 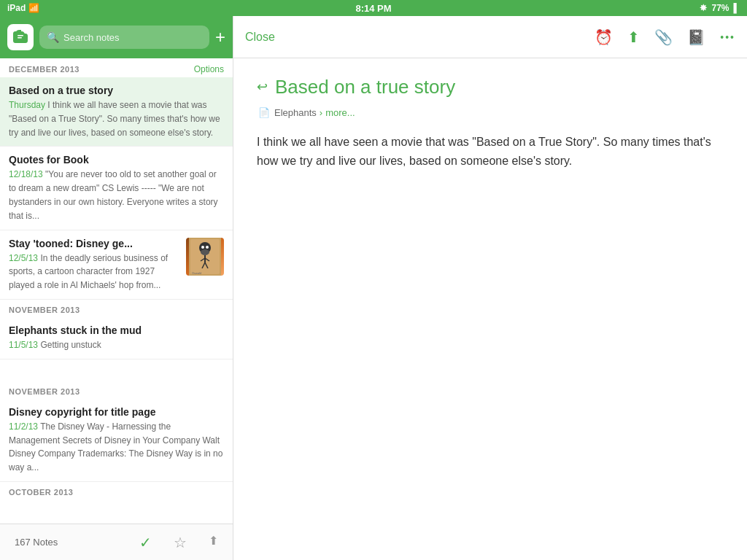 I want to click on upload-icon: ⬆, so click(x=213, y=542).